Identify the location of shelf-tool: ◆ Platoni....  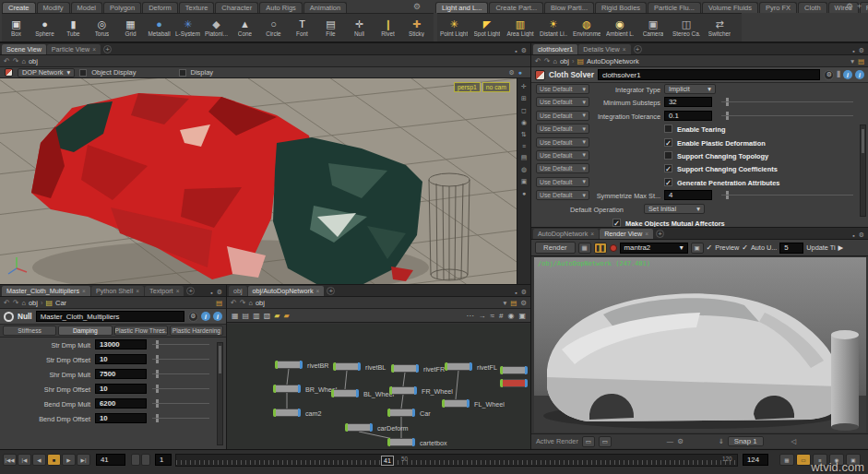
(216, 28).